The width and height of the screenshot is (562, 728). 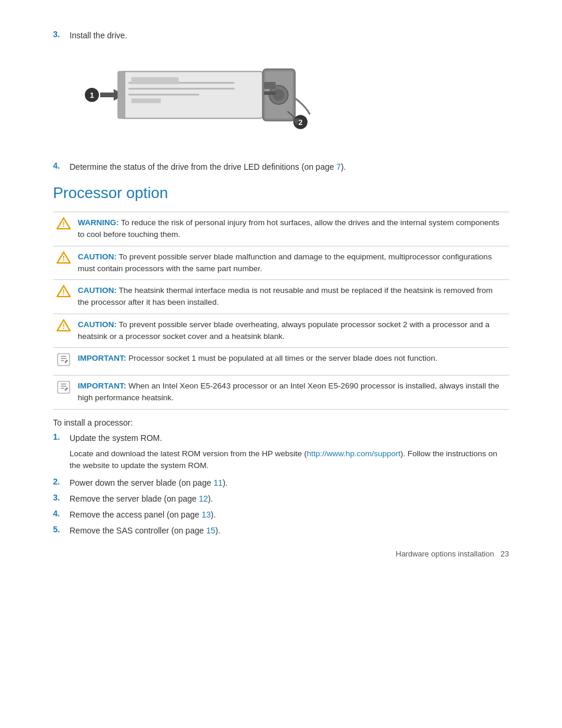 I want to click on install-step-1-num: 1., so click(x=61, y=437).